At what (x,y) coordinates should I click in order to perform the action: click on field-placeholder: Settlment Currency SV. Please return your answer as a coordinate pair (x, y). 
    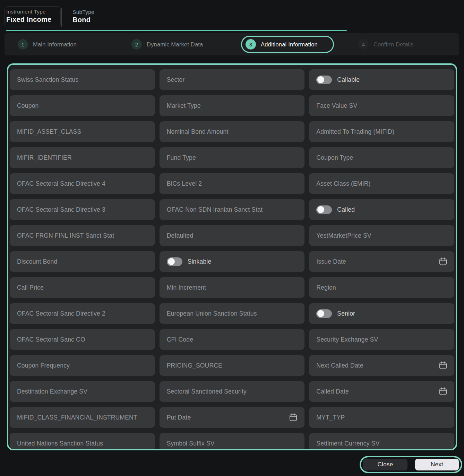
    Looking at the image, I should click on (348, 443).